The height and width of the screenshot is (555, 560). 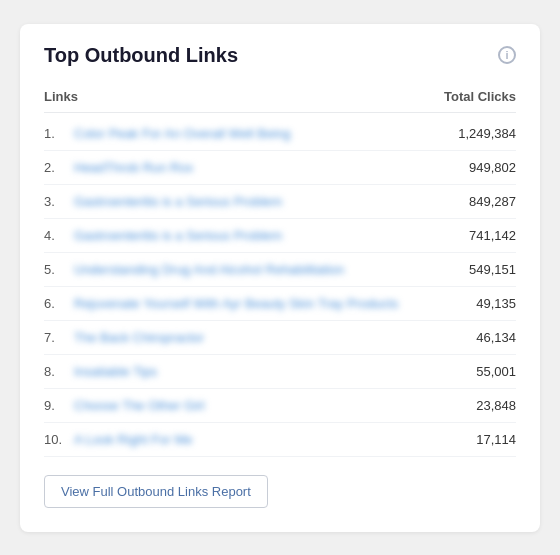 I want to click on view-full-report-button: View Full Outbound Links Report, so click(x=156, y=492).